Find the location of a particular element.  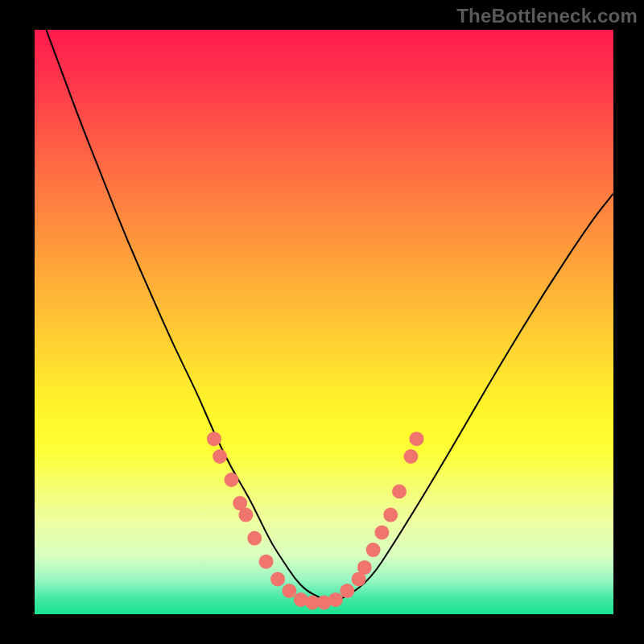

dot-markers is located at coordinates (316, 520).